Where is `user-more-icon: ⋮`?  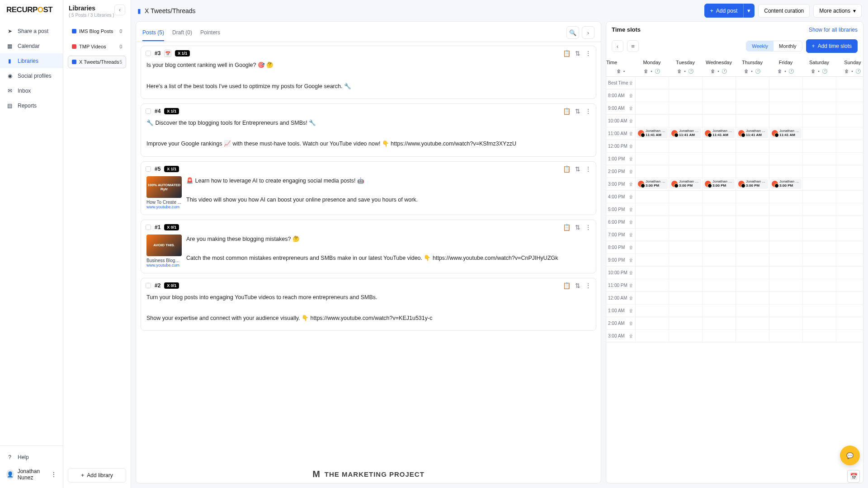 user-more-icon: ⋮ is located at coordinates (54, 474).